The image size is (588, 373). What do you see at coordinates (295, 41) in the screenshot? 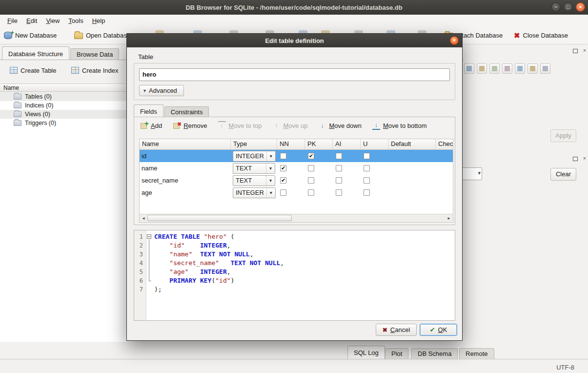
I see `dialog-title: Edit table definition` at bounding box center [295, 41].